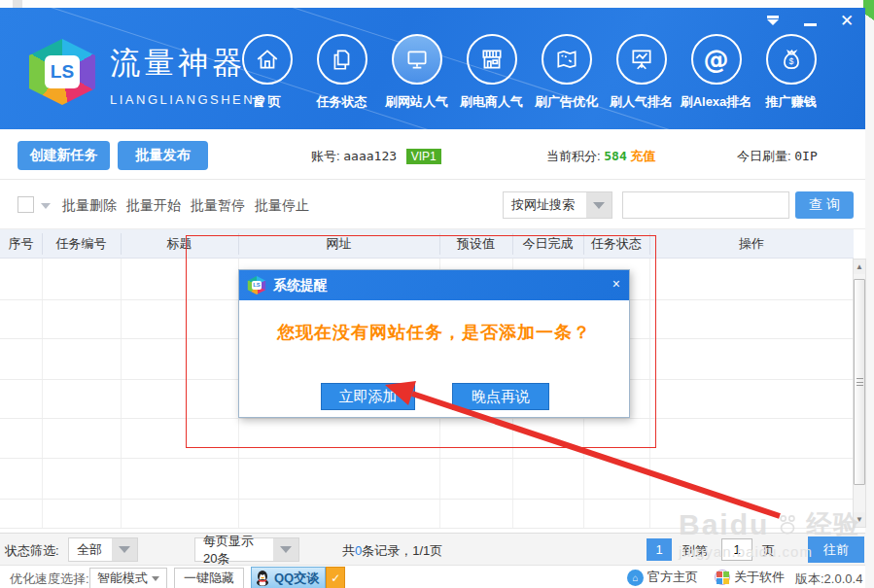 Image resolution: width=874 pixels, height=588 pixels. Describe the element at coordinates (558, 205) in the screenshot. I see `search-type-select: 按网址搜索` at that location.